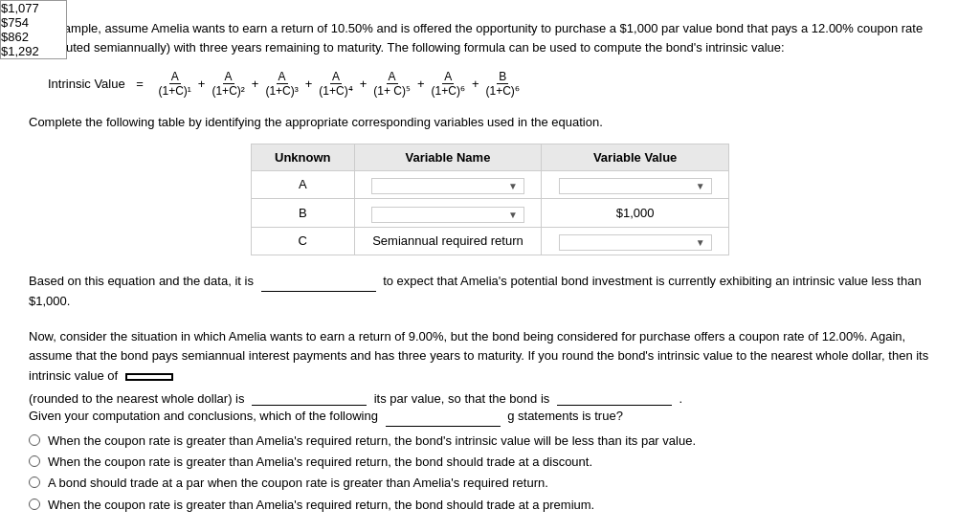  Describe the element at coordinates (490, 462) in the screenshot. I see `radio-option-2: When the coupon rate is greater than Ame…` at that location.